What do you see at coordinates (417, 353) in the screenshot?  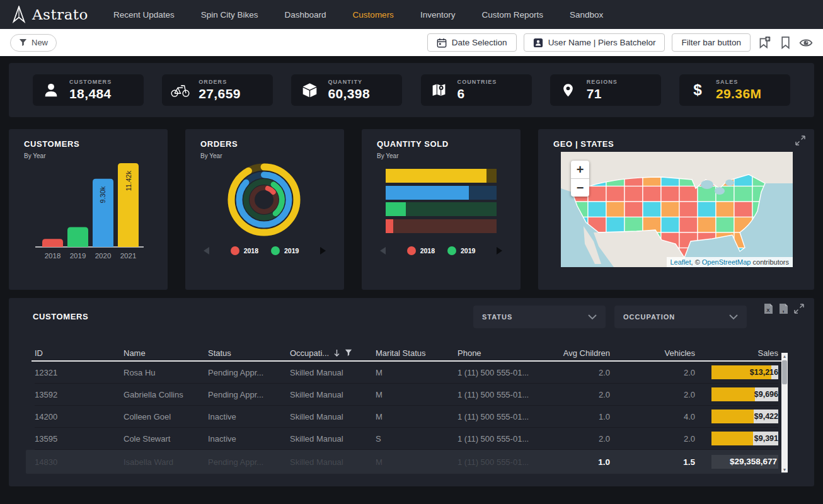 I see `column-header-marital-status: Marital Status` at bounding box center [417, 353].